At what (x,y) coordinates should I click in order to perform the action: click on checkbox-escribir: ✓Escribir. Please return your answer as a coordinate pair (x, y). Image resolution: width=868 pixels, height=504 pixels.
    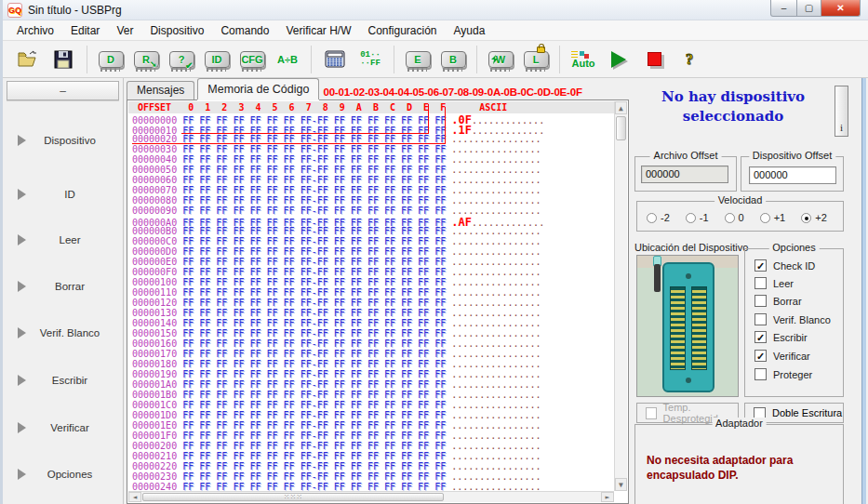
    Looking at the image, I should click on (781, 337).